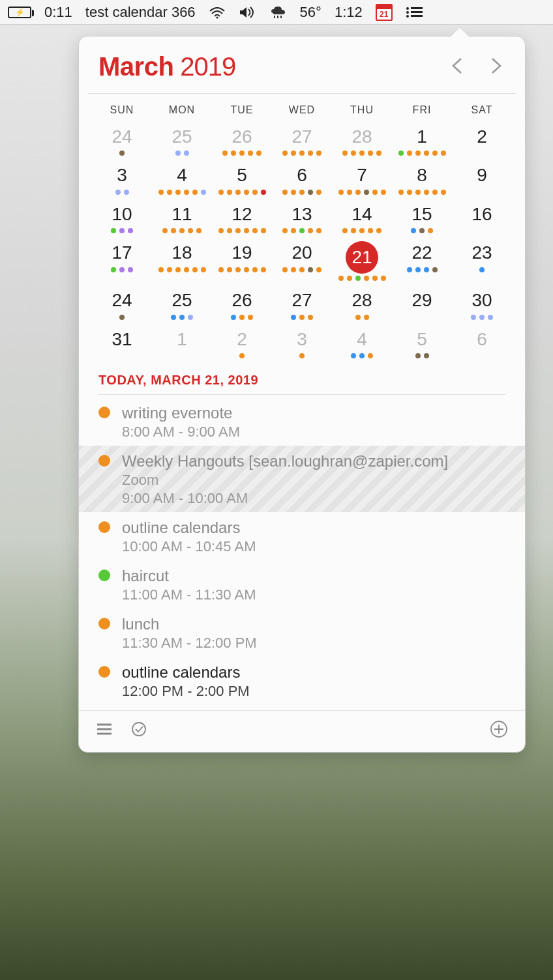  What do you see at coordinates (302, 220) in the screenshot?
I see `calendar-day-cell: 13` at bounding box center [302, 220].